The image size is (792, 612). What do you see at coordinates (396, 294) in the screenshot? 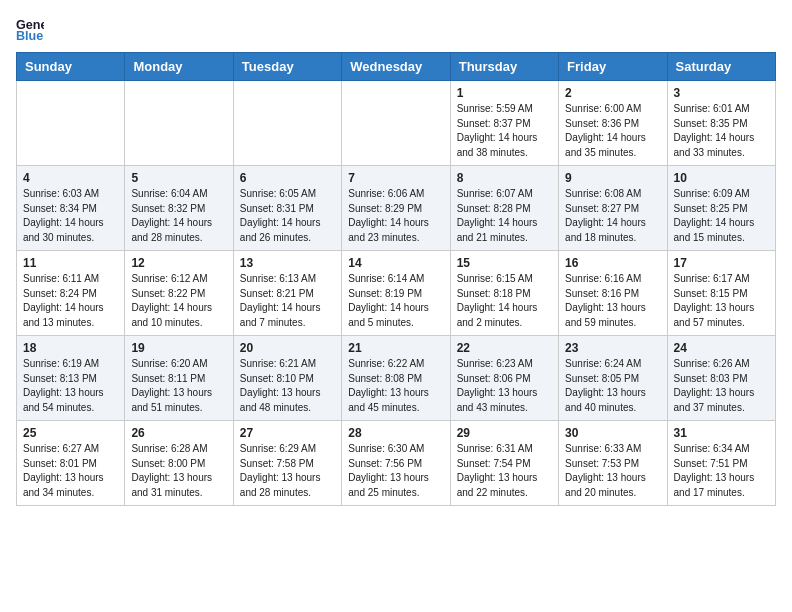
I see `week-row-3: 11Sunrise: 6:11 AM Sunset: 8:24 PM Dayli…` at bounding box center [396, 294].